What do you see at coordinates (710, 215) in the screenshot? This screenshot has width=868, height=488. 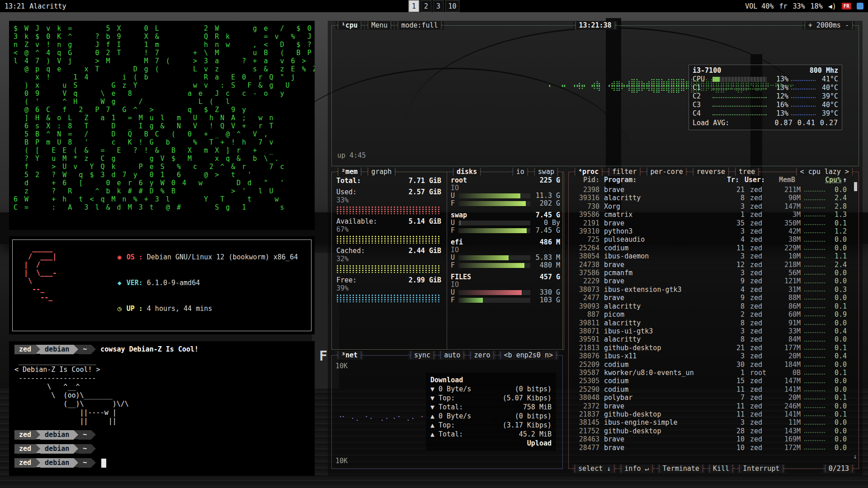 I see `process-row: 39586 cmatrix 1 zed 3M 1.3` at bounding box center [710, 215].